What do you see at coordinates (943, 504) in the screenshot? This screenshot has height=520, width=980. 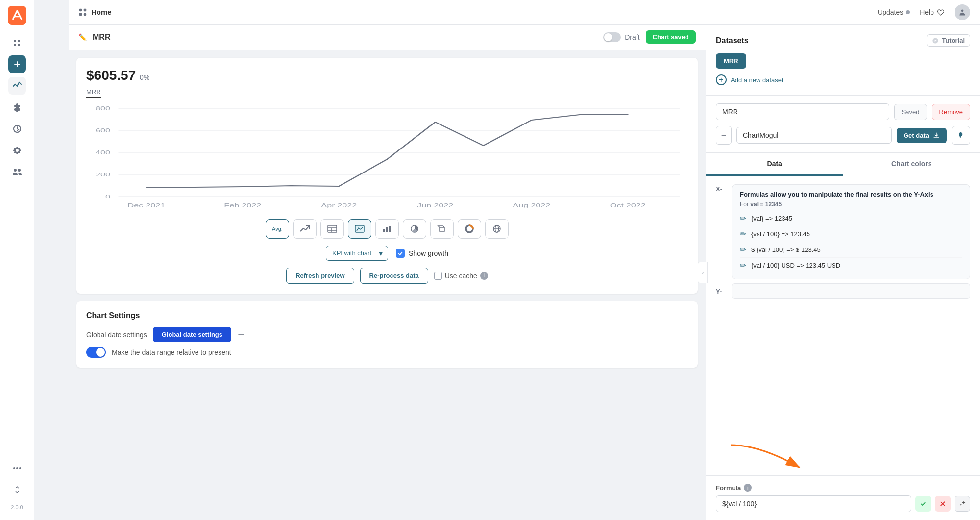 I see `x-icon` at bounding box center [943, 504].